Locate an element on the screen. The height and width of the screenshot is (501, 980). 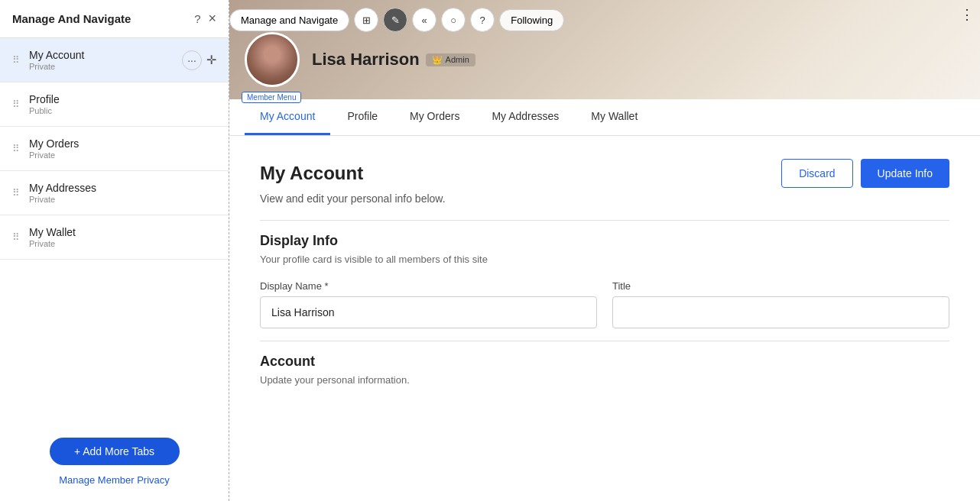
page-title: My Account is located at coordinates (312, 173).